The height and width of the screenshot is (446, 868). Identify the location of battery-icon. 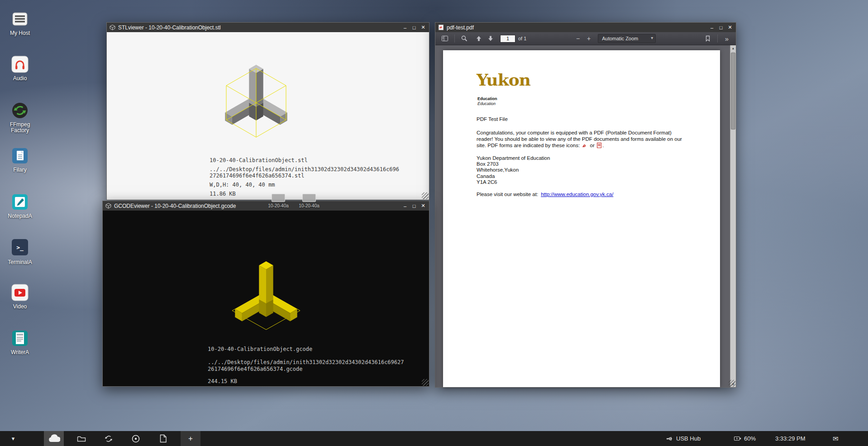
(738, 438).